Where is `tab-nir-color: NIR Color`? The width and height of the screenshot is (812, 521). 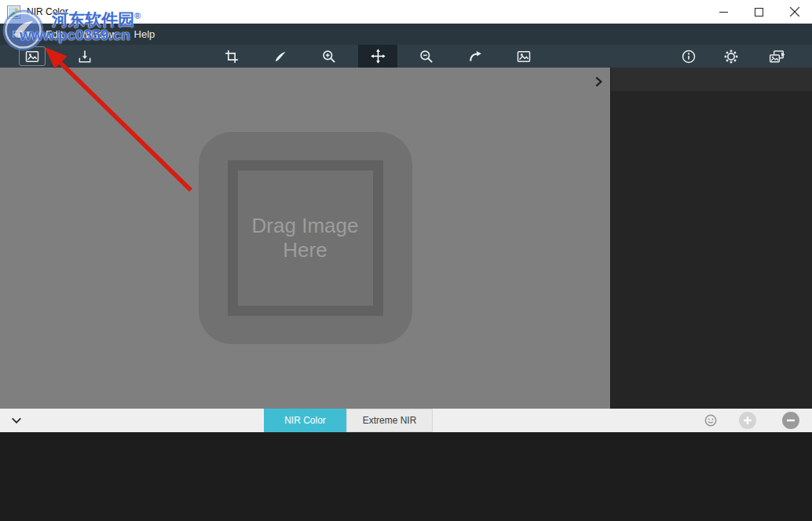 tab-nir-color: NIR Color is located at coordinates (305, 420).